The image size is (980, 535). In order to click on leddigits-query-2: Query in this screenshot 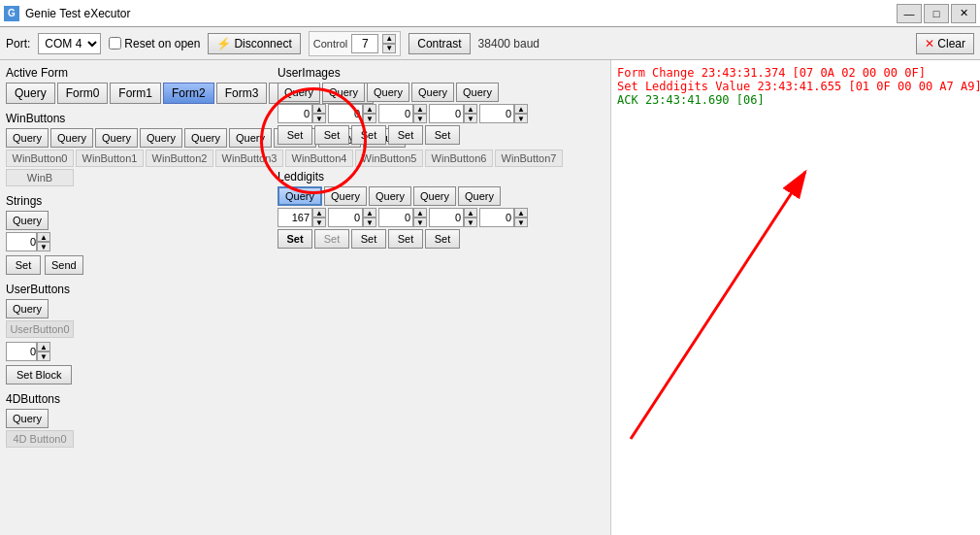, I will do `click(390, 196)`.